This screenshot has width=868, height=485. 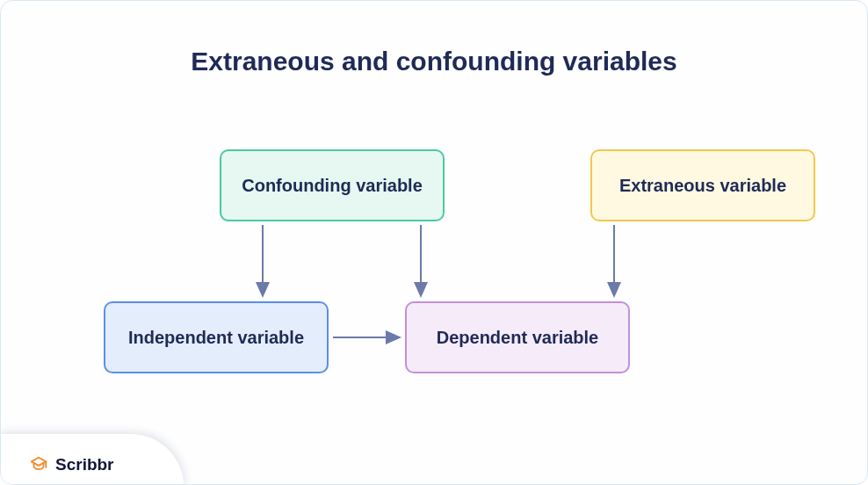 What do you see at coordinates (39, 465) in the screenshot?
I see `brand-logo-icon` at bounding box center [39, 465].